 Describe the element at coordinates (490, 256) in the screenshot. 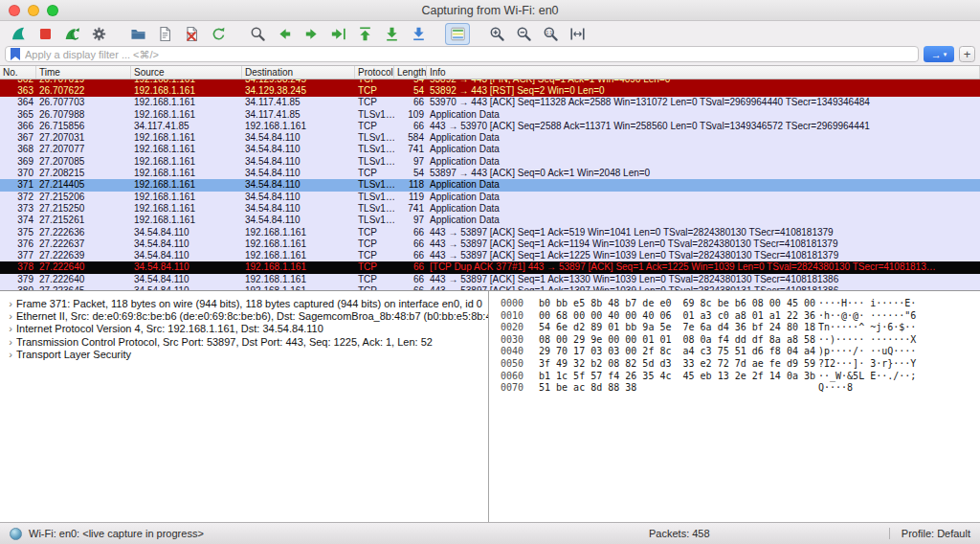

I see `packet-row-377: 37727.22263934.54.84.110192.168.1.161TCP…` at that location.